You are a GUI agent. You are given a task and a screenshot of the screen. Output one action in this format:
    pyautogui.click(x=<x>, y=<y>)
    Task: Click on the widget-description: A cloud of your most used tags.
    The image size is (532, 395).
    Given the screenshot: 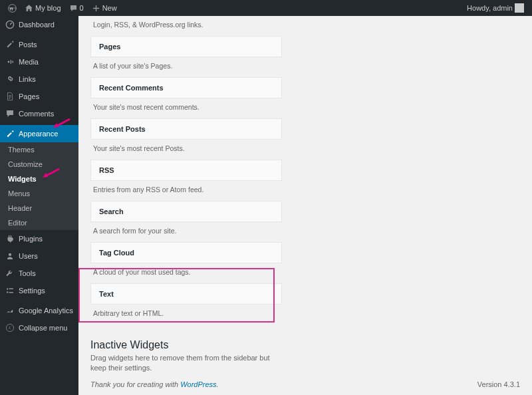 What is the action you would take?
    pyautogui.click(x=186, y=273)
    